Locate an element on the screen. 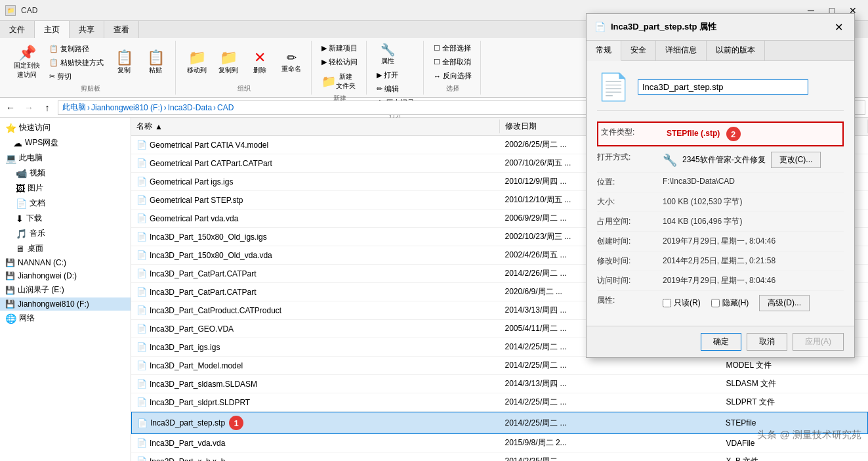  copy-to-button: 📁 复制到 is located at coordinates (228, 63).